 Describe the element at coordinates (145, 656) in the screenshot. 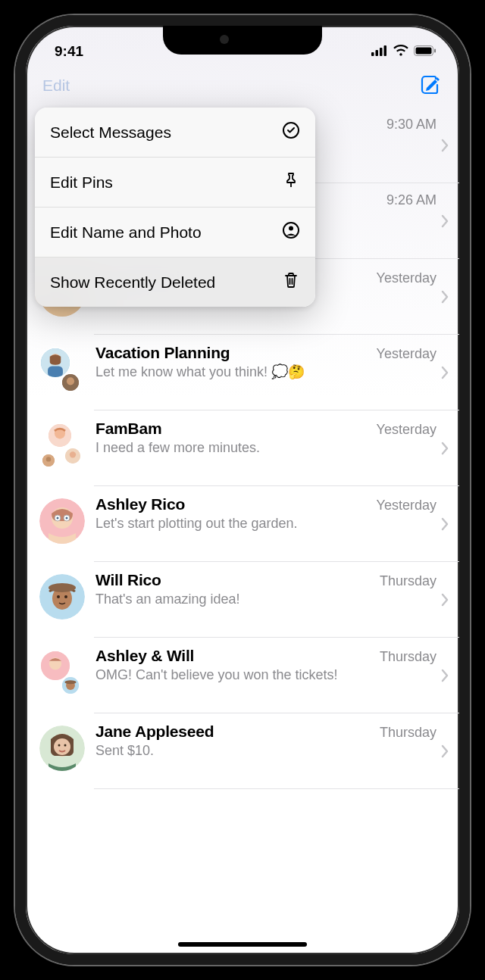

I see `conversation-name: Ashley & Will` at that location.